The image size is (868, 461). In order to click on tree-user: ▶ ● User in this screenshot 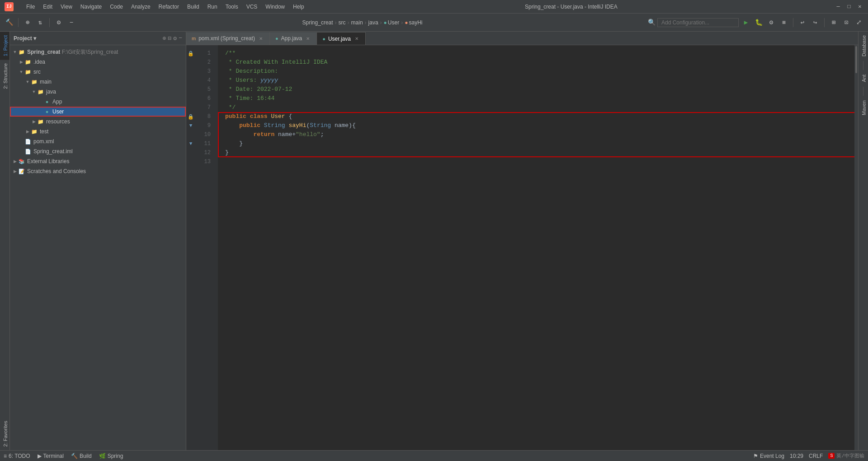, I will do `click(98, 112)`.